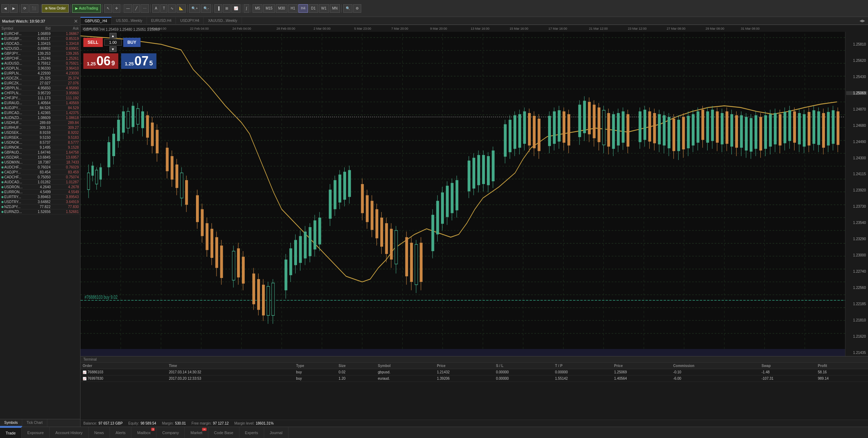  What do you see at coordinates (144, 432) in the screenshot?
I see `bottom-tab-mailbox: Mailbox3` at bounding box center [144, 432].